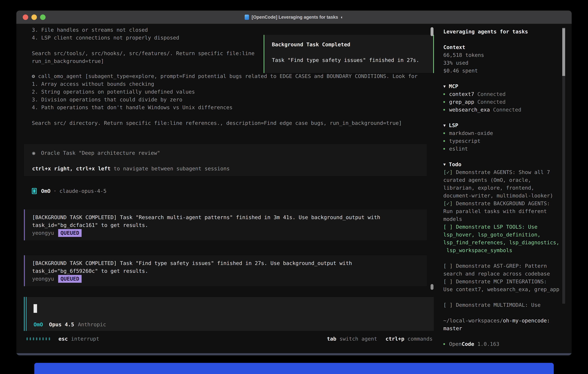 The height and width of the screenshot is (374, 588). Describe the element at coordinates (503, 94) in the screenshot. I see `mcp-item: context7 Connected` at that location.